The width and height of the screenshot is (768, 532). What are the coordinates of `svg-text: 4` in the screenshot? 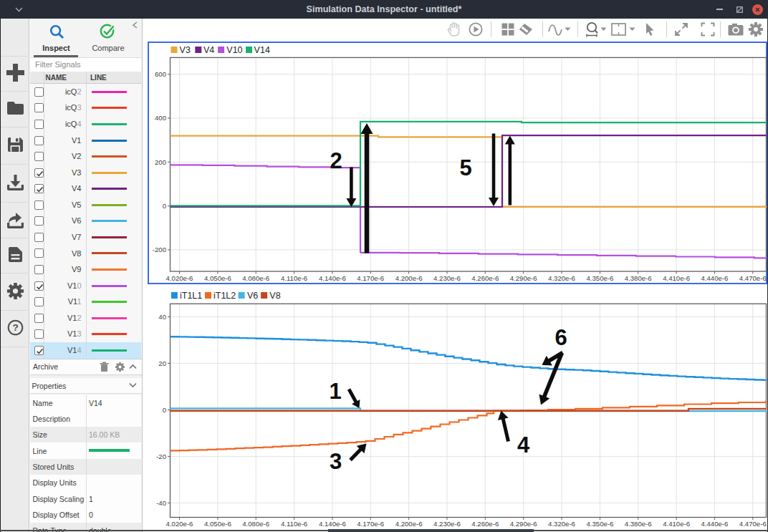 It's located at (524, 445).